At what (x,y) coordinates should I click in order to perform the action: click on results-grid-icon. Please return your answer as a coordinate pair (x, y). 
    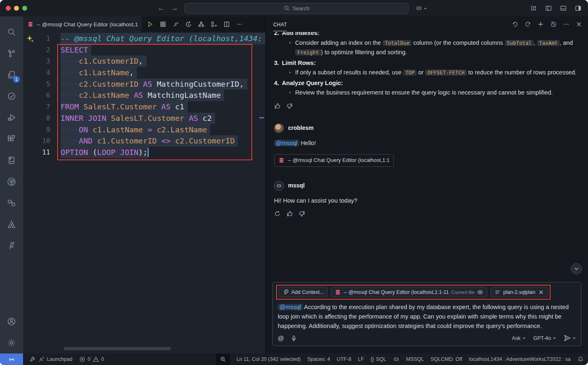
    Looking at the image, I should click on (163, 24).